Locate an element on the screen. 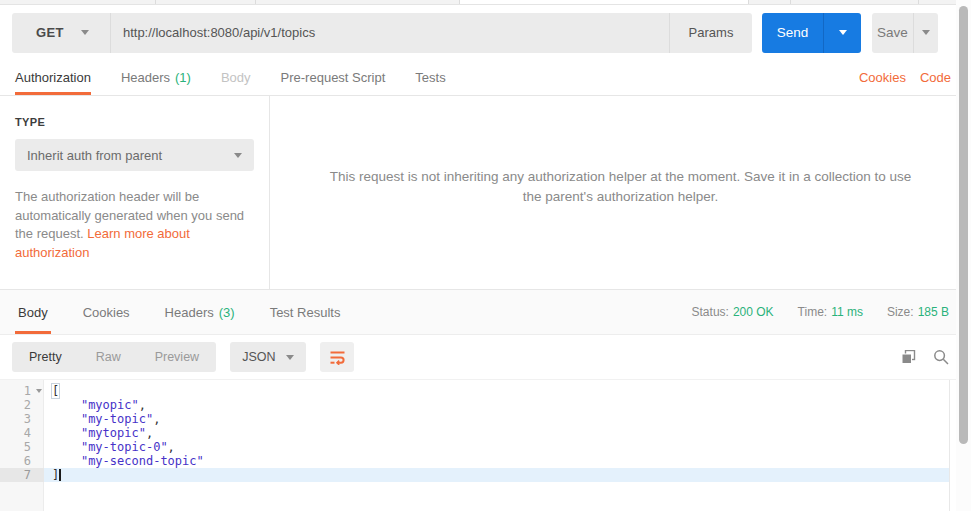 This screenshot has width=971, height=511. request-tab-authorization: Authorization is located at coordinates (53, 78).